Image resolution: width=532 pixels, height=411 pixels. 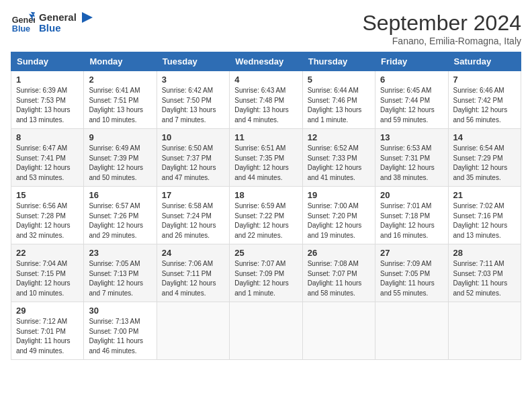 What do you see at coordinates (120, 158) in the screenshot?
I see `calendar-cell: 9Sunrise: 6:49 AMSunset: 7:39 PMDaylight…` at bounding box center [120, 158].